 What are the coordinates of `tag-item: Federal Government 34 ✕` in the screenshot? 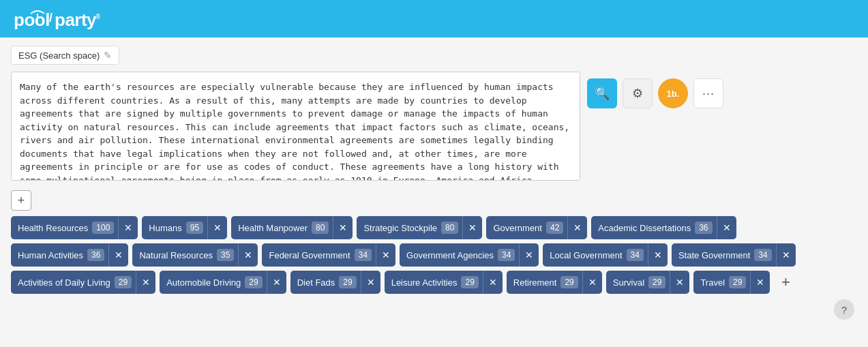 It's located at (329, 255).